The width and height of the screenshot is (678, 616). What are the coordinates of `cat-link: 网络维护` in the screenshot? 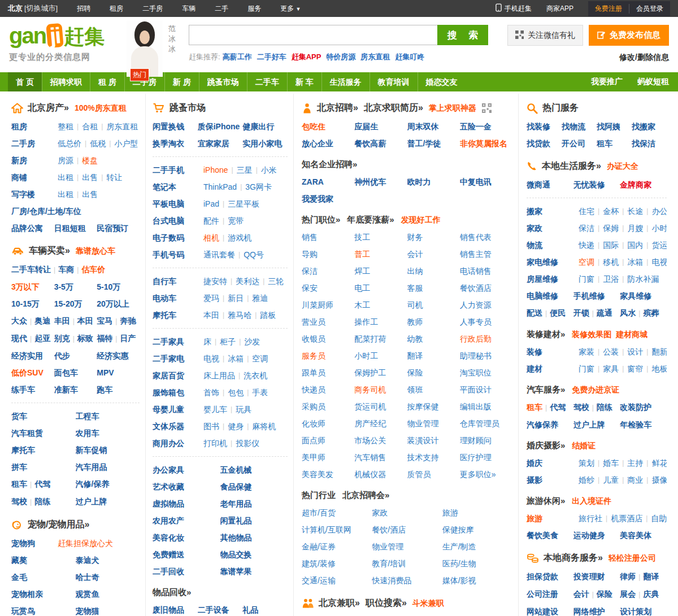 It's located at (589, 611).